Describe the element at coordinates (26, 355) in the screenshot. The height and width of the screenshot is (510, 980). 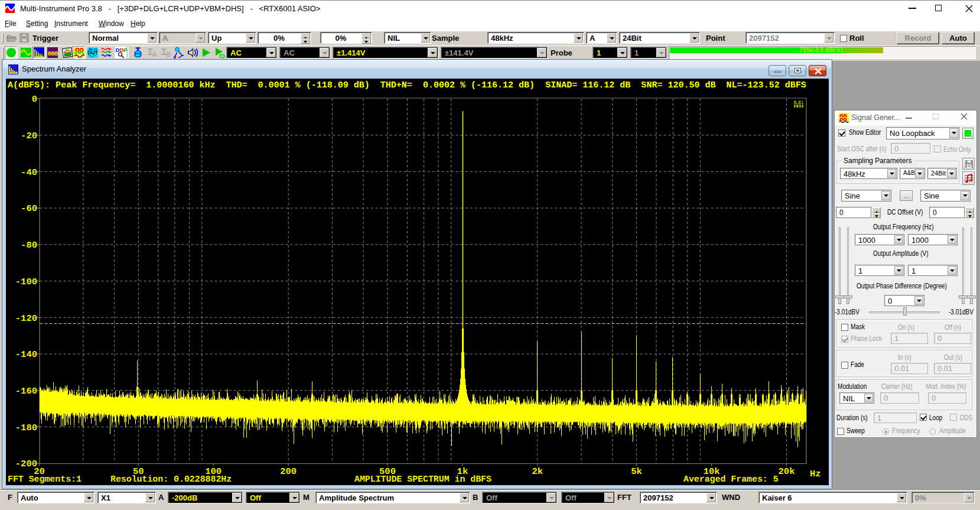
I see `svg-text: -140` at that location.